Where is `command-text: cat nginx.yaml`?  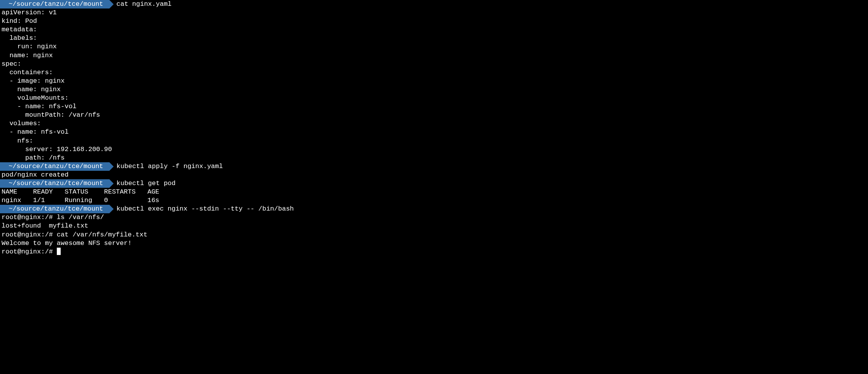
command-text: cat nginx.yaml is located at coordinates (144, 4).